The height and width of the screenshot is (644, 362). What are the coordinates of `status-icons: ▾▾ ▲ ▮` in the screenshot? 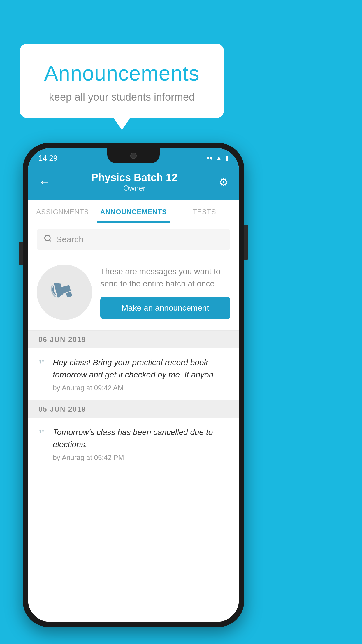 It's located at (217, 158).